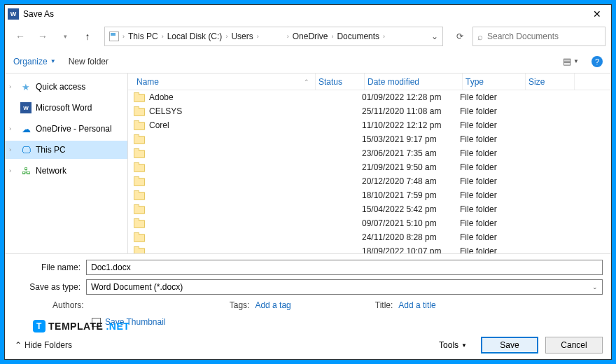 The width and height of the screenshot is (616, 364). I want to click on cancel-button: Cancel, so click(574, 345).